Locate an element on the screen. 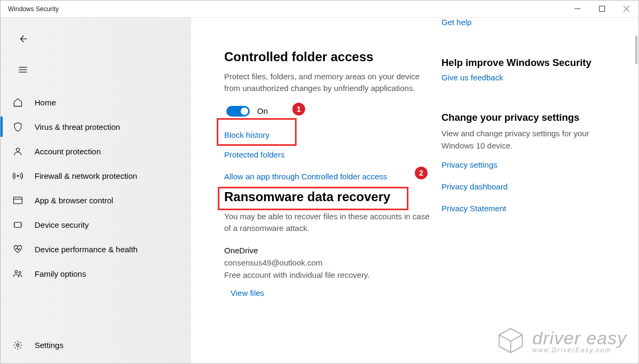  sidebar-item-label: Device performance & health is located at coordinates (86, 249).